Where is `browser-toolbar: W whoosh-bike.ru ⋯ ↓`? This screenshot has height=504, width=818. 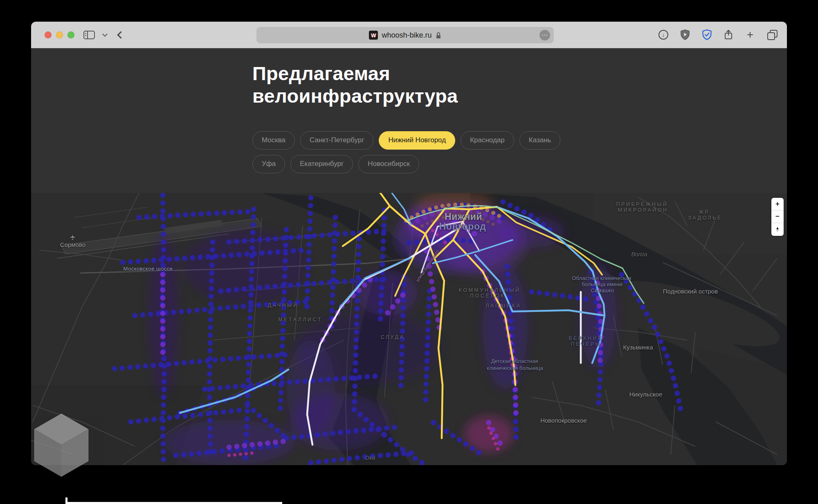
browser-toolbar: W whoosh-bike.ru ⋯ ↓ is located at coordinates (409, 35).